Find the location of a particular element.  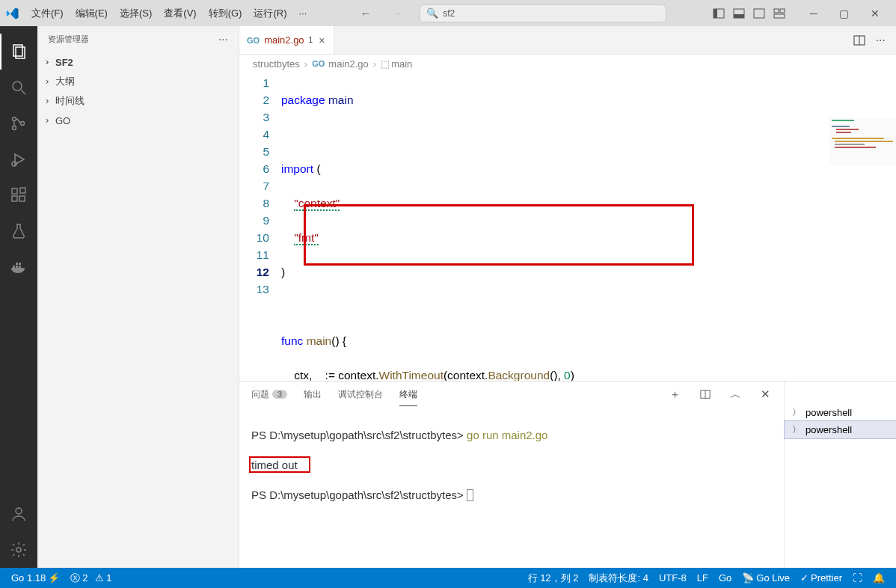

activity-settings is located at coordinates (19, 550).